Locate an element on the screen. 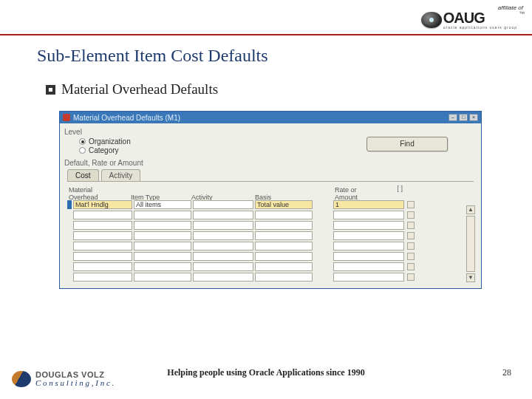 The image size is (532, 399). bullet-item: Material Overhead Defaults is located at coordinates (132, 89).